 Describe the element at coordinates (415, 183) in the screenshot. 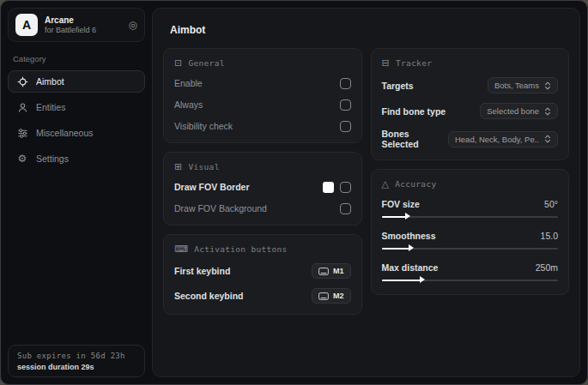

I see `card-title: Accuracy` at that location.